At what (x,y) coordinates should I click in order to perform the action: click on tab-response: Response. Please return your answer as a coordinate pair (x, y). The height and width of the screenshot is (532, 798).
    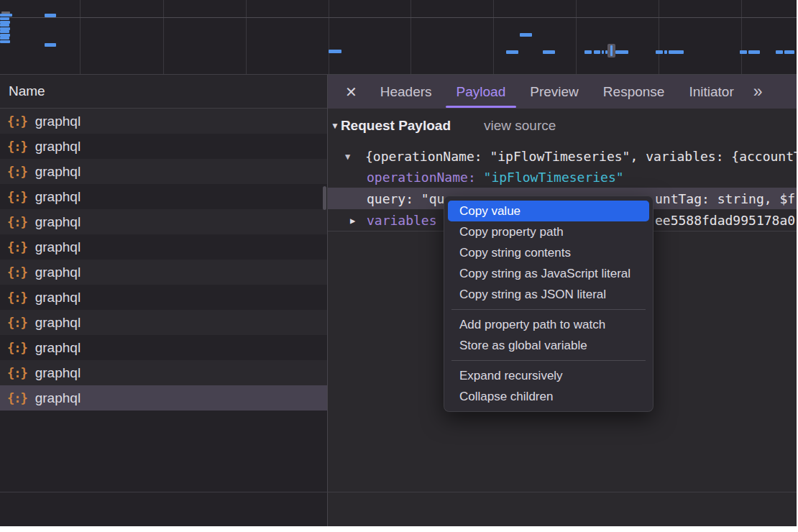
    Looking at the image, I should click on (634, 92).